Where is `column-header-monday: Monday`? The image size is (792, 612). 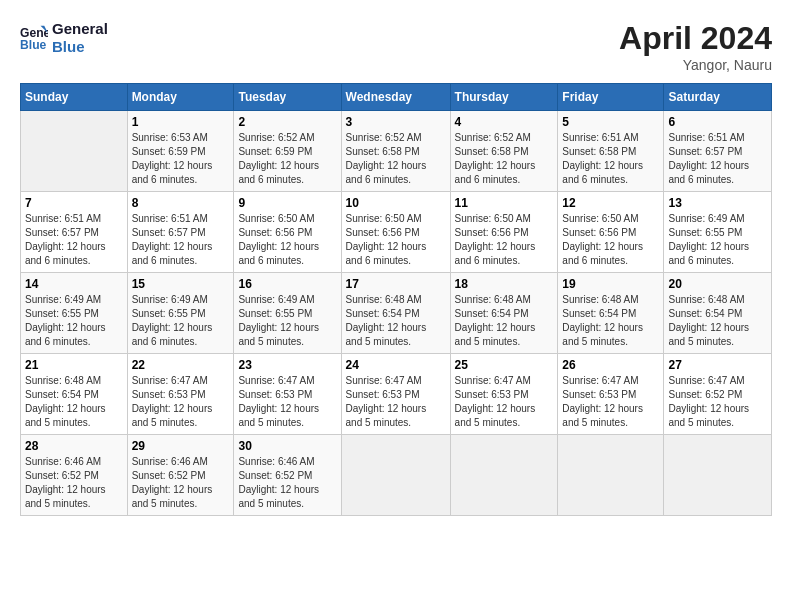
column-header-monday: Monday is located at coordinates (180, 98).